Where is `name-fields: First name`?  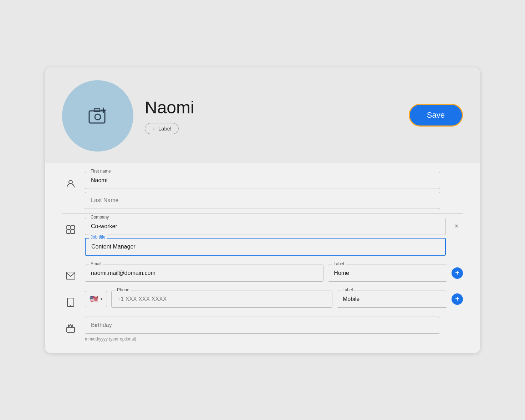 name-fields: First name is located at coordinates (262, 190).